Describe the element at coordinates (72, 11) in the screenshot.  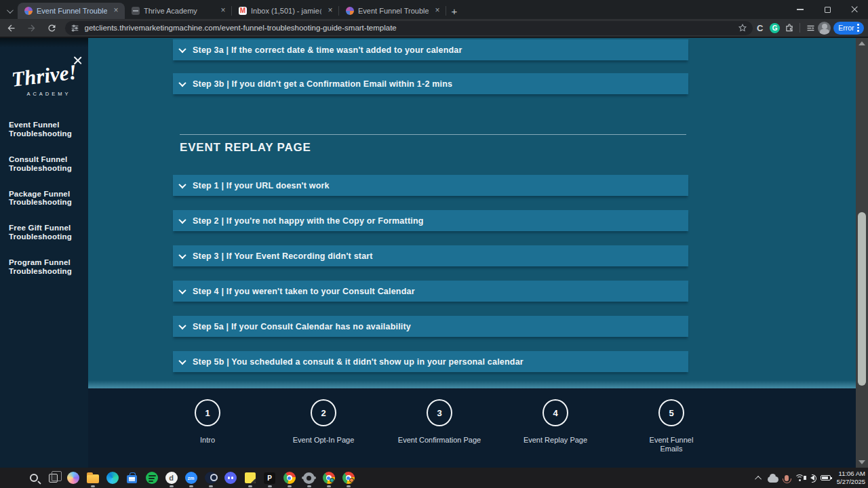
I see `tab-title: Event Funnel Troubleshooting` at that location.